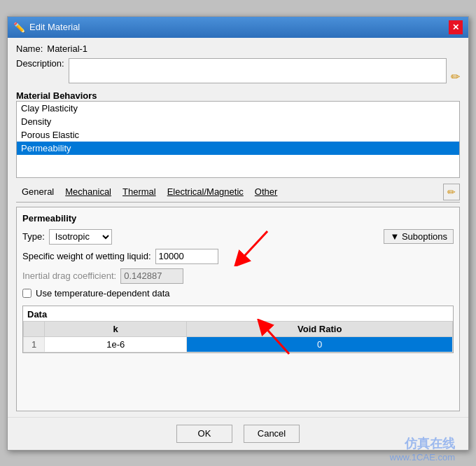 This screenshot has width=476, height=466. Describe the element at coordinates (238, 49) in the screenshot. I see `name-row: Name: Material-1` at that location.